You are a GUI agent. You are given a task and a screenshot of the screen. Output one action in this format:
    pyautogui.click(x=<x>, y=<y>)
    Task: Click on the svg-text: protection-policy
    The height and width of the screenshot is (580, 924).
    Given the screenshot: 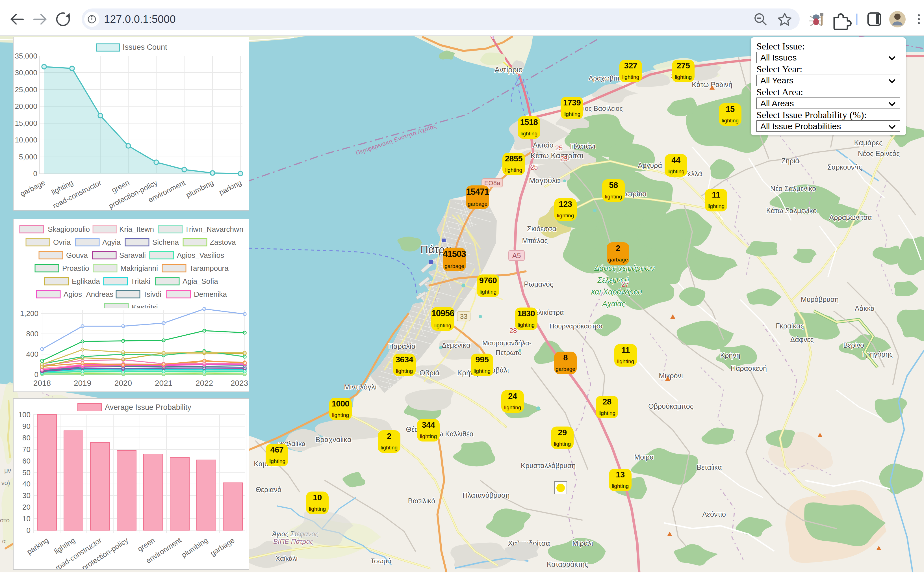 What is the action you would take?
    pyautogui.click(x=133, y=194)
    